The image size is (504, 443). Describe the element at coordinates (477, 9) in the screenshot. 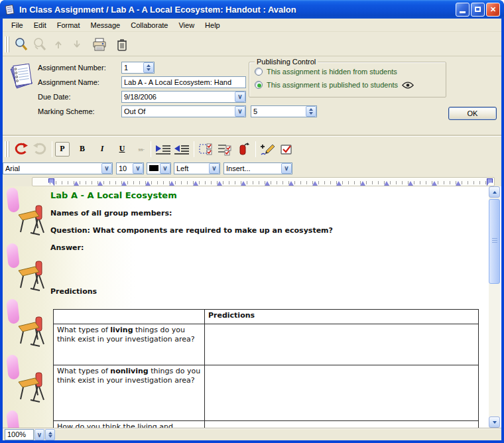

I see `maximize-button` at that location.